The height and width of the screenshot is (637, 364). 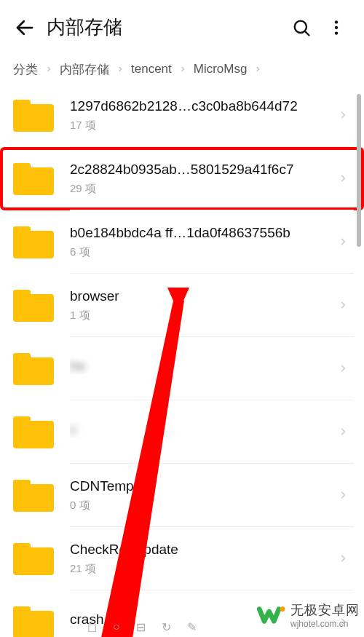 What do you see at coordinates (212, 432) in the screenshot?
I see `folder-info: c` at bounding box center [212, 432].